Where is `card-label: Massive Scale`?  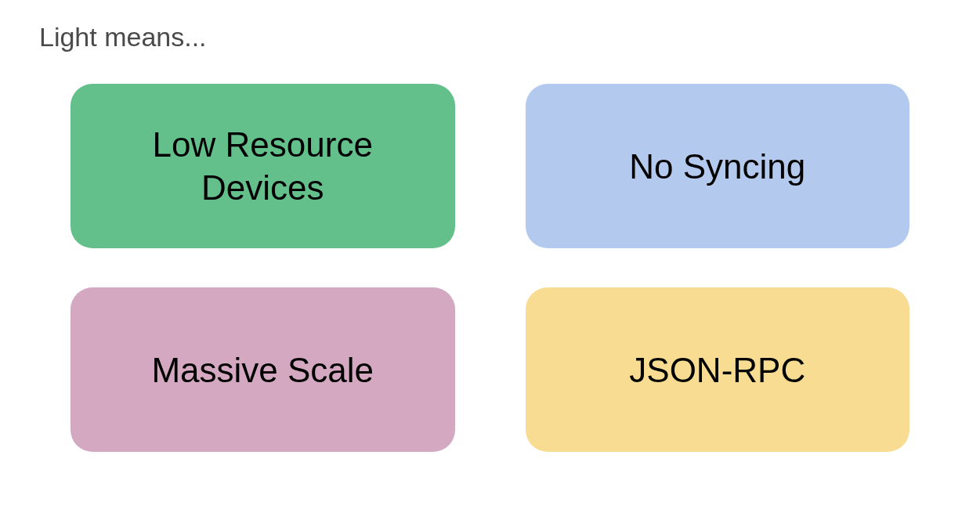 card-label: Massive Scale is located at coordinates (262, 370).